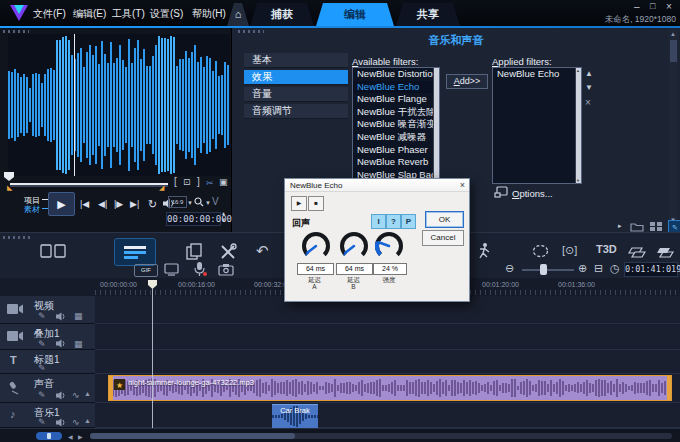 The image size is (680, 442). Describe the element at coordinates (172, 270) in the screenshot. I see `screen-record-icon` at that location.